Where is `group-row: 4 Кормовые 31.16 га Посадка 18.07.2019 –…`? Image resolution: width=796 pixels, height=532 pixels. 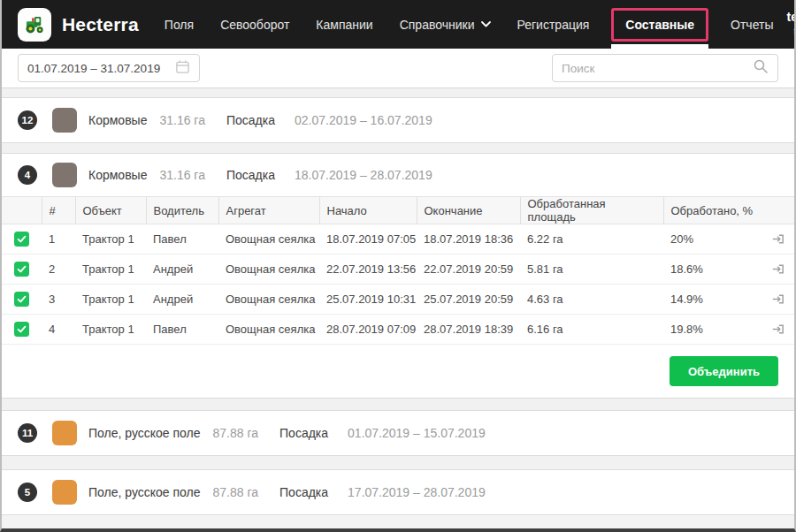 group-row: 4 Кормовые 31.16 га Посадка 18.07.2019 –… is located at coordinates (398, 175).